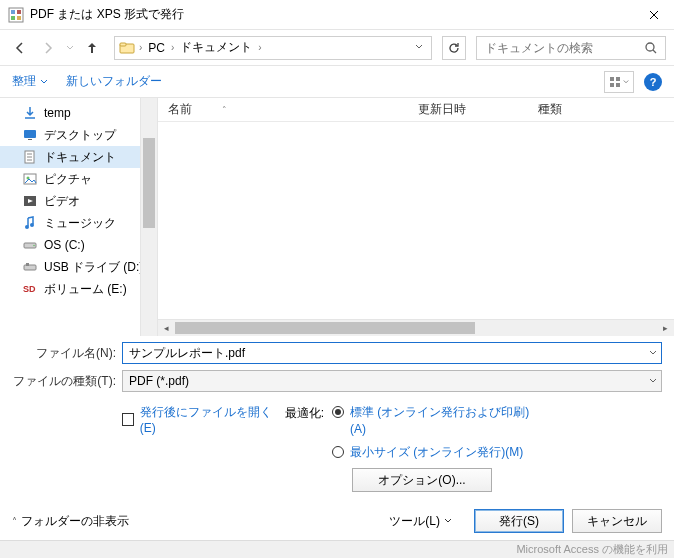 The height and width of the screenshot is (558, 674). Describe the element at coordinates (419, 48) in the screenshot. I see `address-dropdown-icon` at that location.